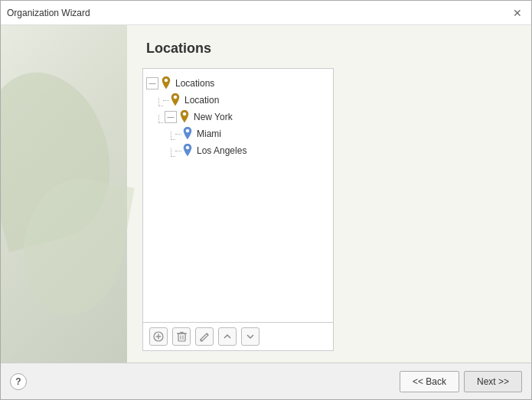 The width and height of the screenshot is (532, 400). What do you see at coordinates (188, 134) in the screenshot?
I see `location-icon-miami` at bounding box center [188, 134].